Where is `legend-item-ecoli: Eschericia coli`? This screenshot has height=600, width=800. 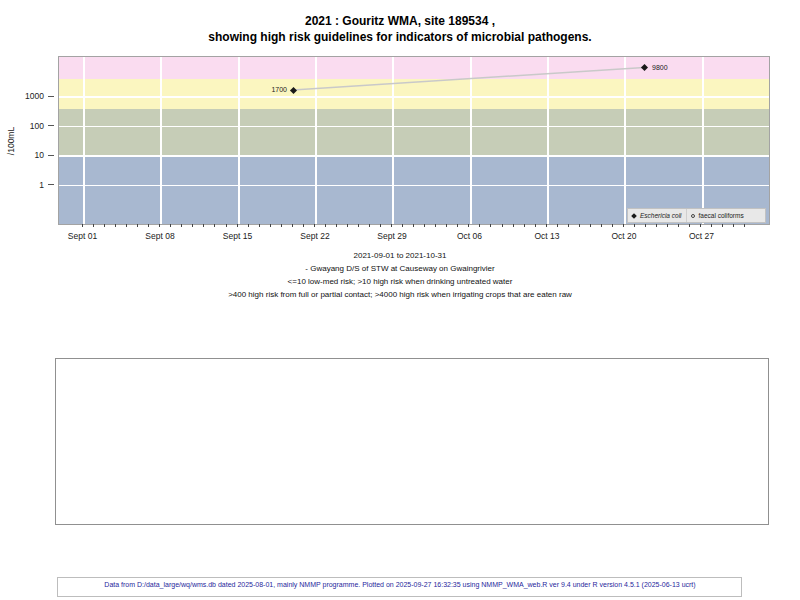
legend-item-ecoli: Eschericia coli is located at coordinates (657, 216).